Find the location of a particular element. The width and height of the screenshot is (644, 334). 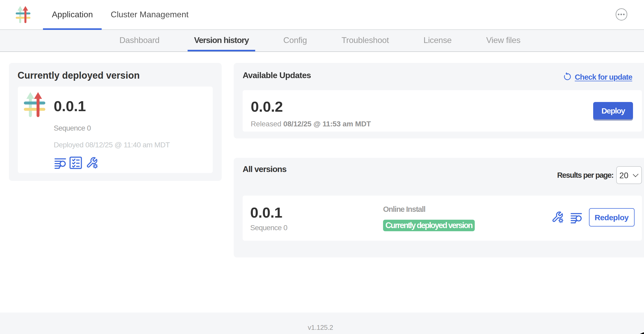

subnav-item-license: License is located at coordinates (438, 40).